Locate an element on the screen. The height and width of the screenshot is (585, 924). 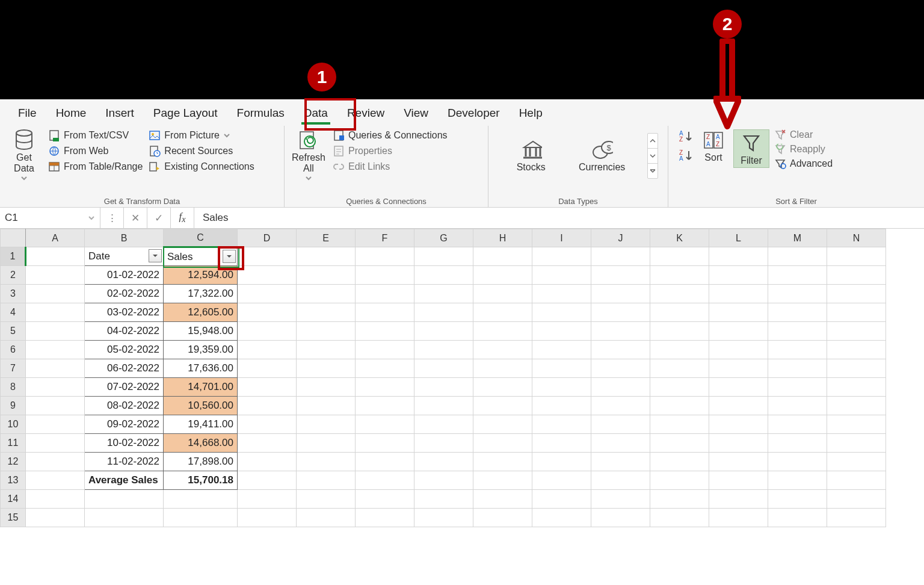
cell-M14 is located at coordinates (798, 500).